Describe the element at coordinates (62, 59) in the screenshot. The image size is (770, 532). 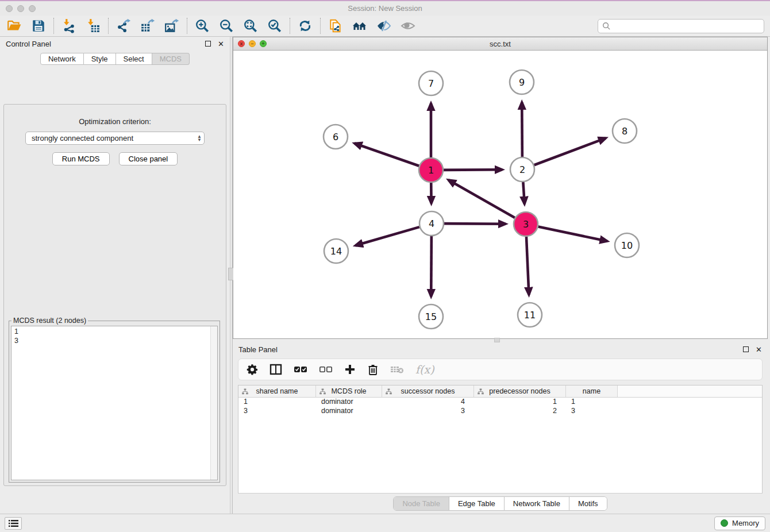
I see `tab-network: Network` at that location.